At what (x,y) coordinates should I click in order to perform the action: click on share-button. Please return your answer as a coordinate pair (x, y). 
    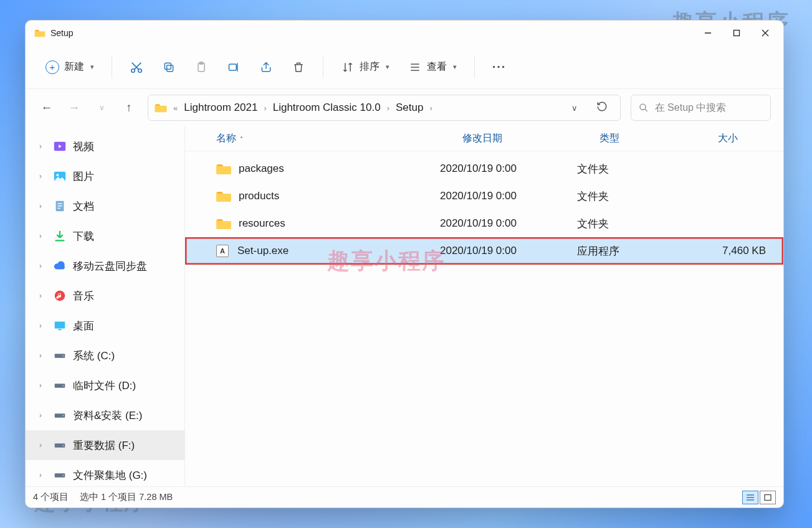
    Looking at the image, I should click on (266, 67).